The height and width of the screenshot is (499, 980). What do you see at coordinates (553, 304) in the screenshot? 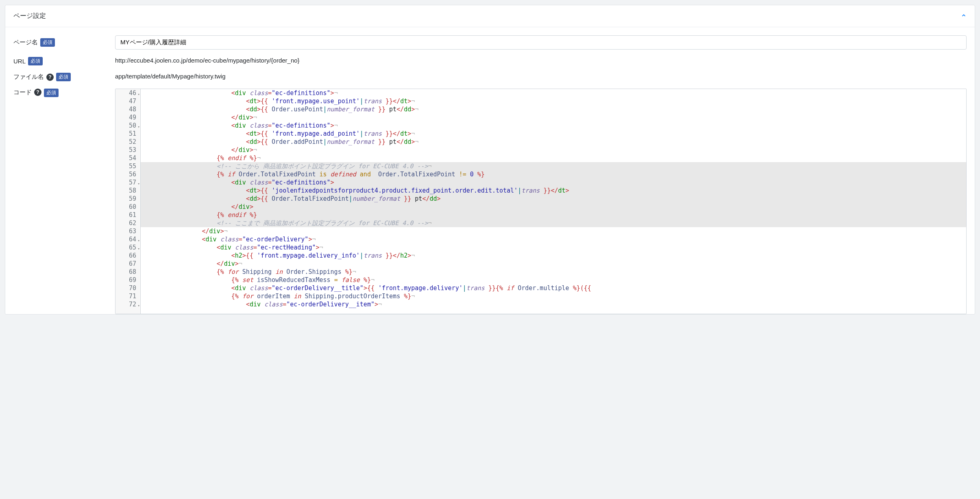
I see `code-line: <div class="ec-orderDelivery__item">¬` at bounding box center [553, 304].